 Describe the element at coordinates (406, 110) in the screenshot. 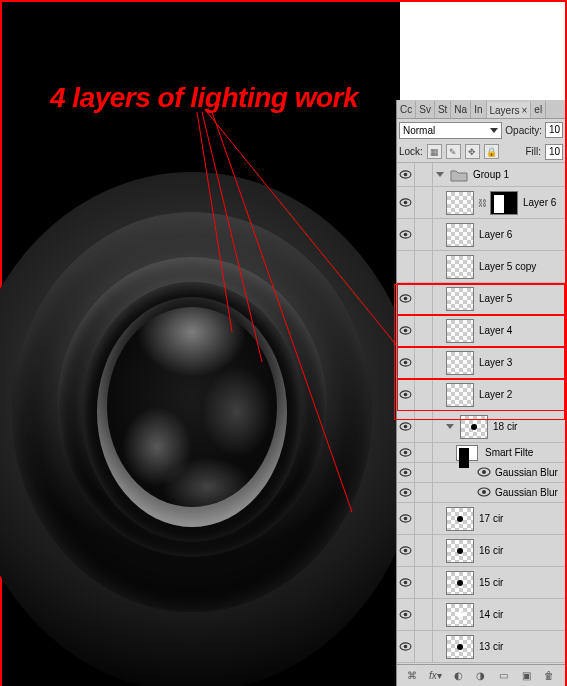

I see `tab-cc: Cc` at that location.